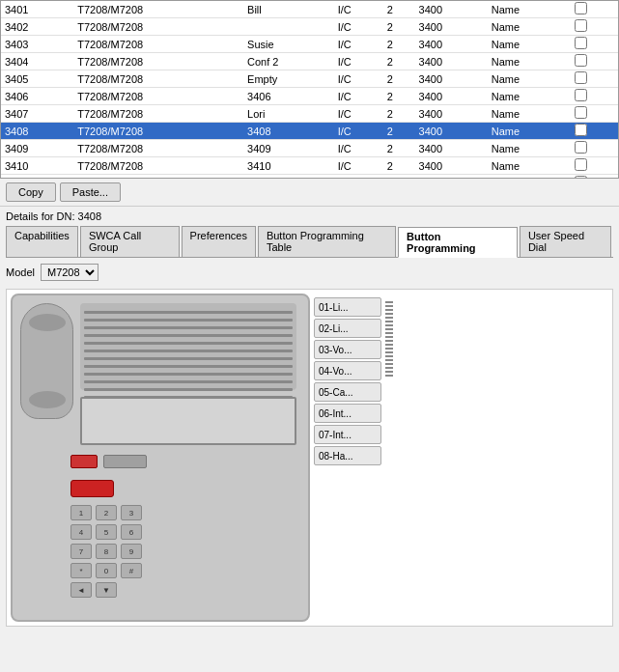 This screenshot has width=619, height=672. I want to click on scroll-indicator, so click(389, 462).